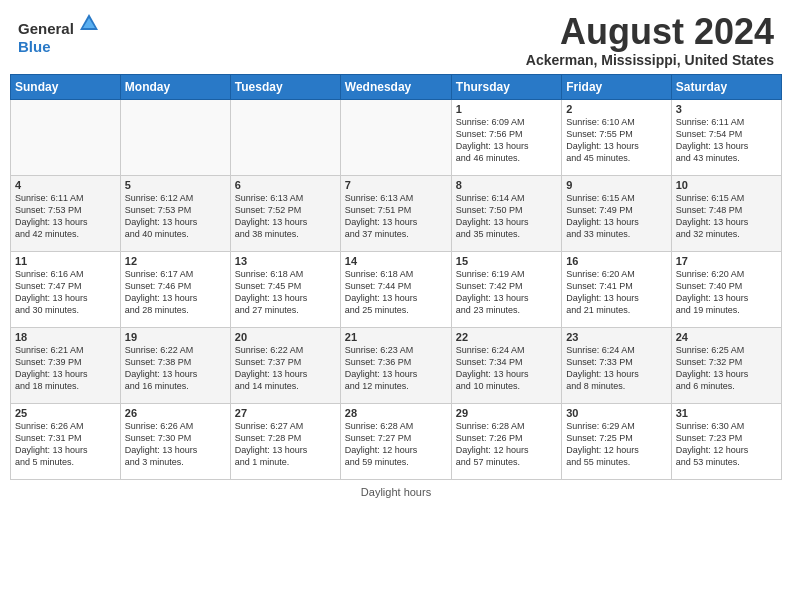 This screenshot has height=612, width=792. Describe the element at coordinates (176, 337) in the screenshot. I see `day-number: 19` at that location.